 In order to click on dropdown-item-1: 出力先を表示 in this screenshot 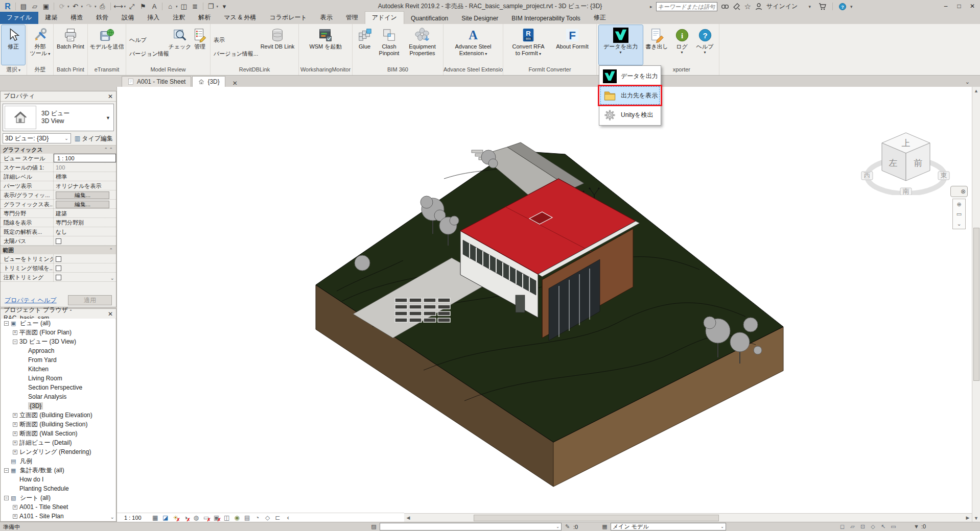, I will do `click(630, 95)`.